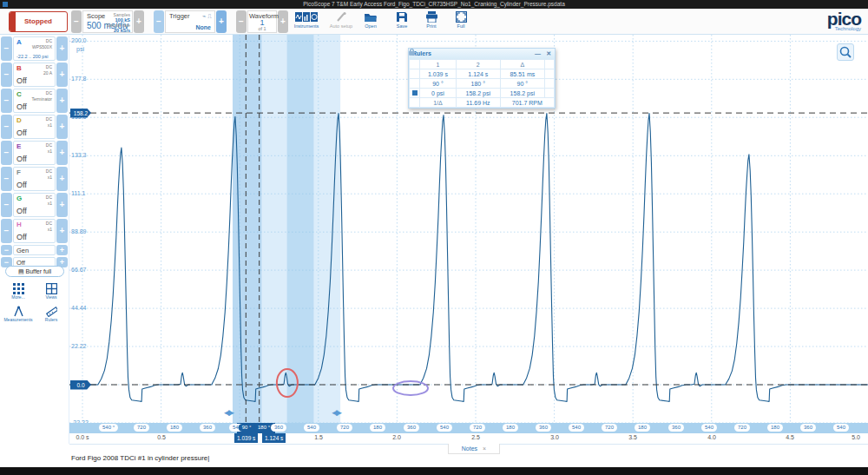  What do you see at coordinates (431, 17) in the screenshot?
I see `print-icon` at bounding box center [431, 17].